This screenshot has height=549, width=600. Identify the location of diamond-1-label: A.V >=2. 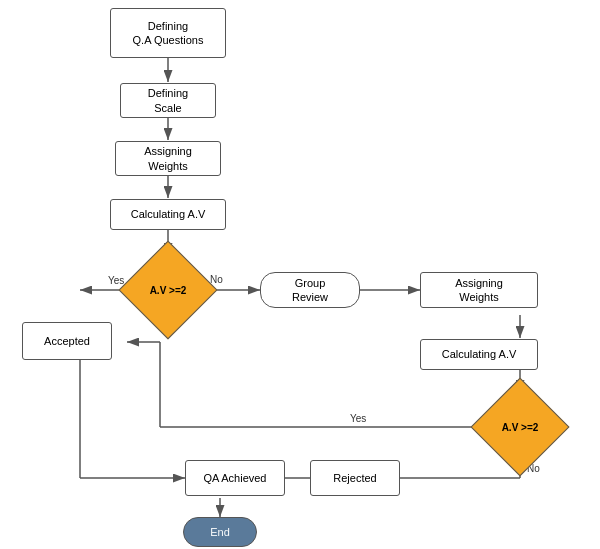
(168, 290).